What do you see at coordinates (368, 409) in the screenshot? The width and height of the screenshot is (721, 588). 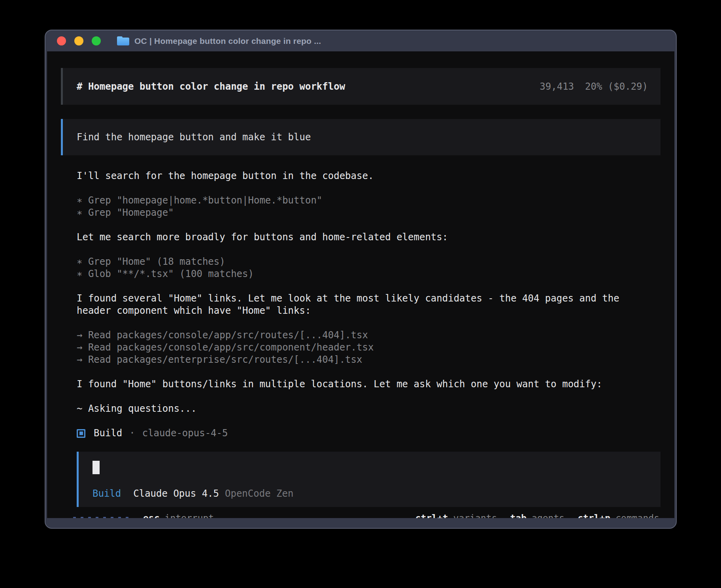 I see `assistant-status-text: ~ Asking questions...` at bounding box center [368, 409].